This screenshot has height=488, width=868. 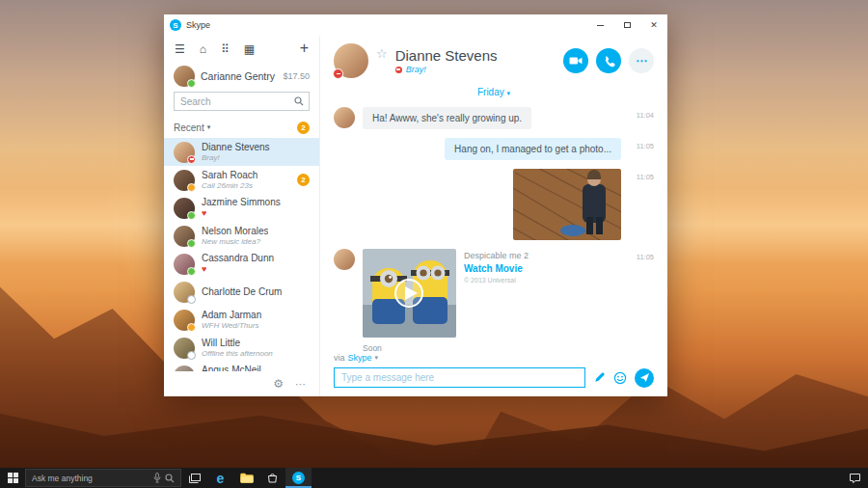 What do you see at coordinates (417, 69) in the screenshot?
I see `mood-message: Bray!` at bounding box center [417, 69].